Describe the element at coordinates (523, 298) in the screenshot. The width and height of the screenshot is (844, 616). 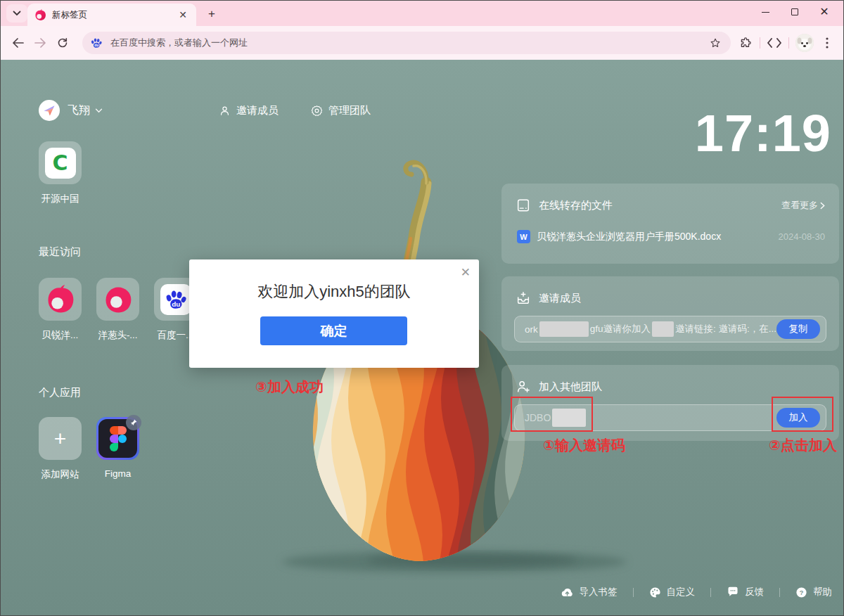
I see `inbox-plus-icon` at that location.